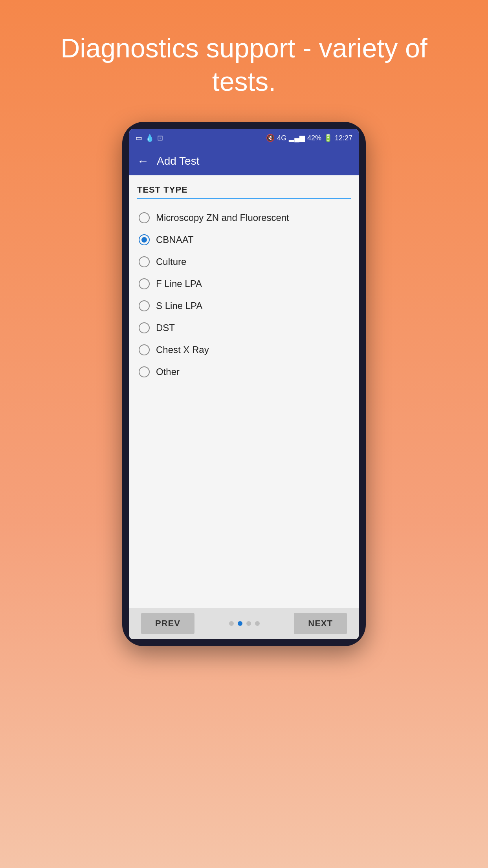 The image size is (488, 868). What do you see at coordinates (160, 138) in the screenshot?
I see `wifi-icon: ⊡` at bounding box center [160, 138].